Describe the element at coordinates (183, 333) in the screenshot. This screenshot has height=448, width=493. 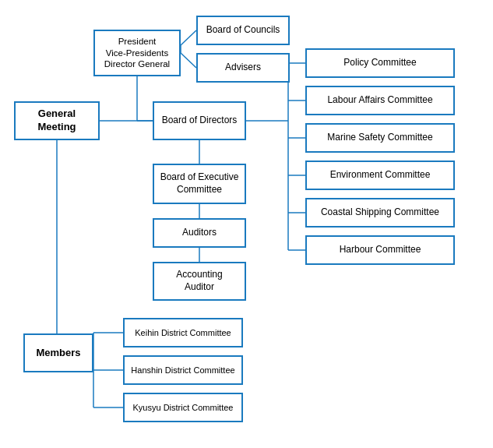
I see `keihin-node: Keihin District Committee` at that location.